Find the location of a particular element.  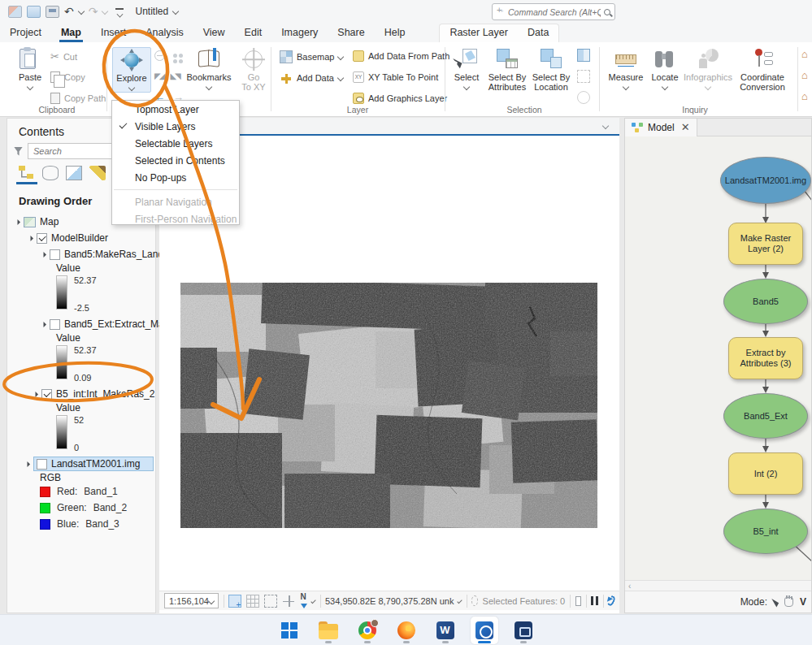

command-search is located at coordinates (554, 11).